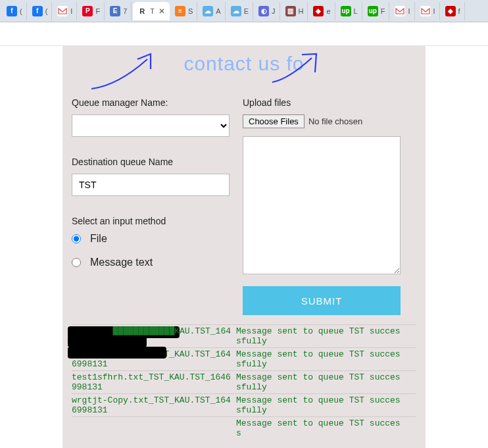 The height and width of the screenshot is (448, 488). I want to click on close-tab-icon: ✕, so click(162, 11).